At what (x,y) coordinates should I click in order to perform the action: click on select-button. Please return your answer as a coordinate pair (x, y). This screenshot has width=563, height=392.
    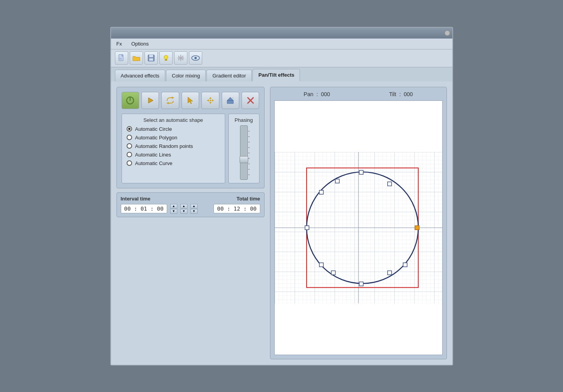
    Looking at the image, I should click on (190, 100).